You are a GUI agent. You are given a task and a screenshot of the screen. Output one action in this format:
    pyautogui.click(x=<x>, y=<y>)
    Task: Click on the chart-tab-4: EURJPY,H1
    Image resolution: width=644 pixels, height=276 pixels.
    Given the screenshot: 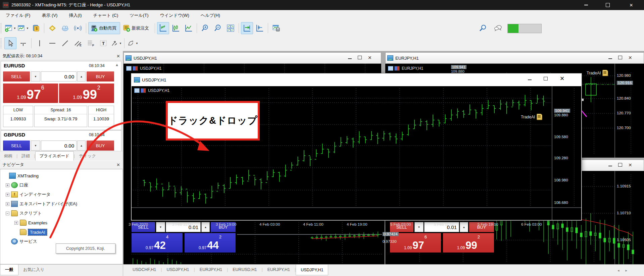 What is the action you would take?
    pyautogui.click(x=279, y=270)
    